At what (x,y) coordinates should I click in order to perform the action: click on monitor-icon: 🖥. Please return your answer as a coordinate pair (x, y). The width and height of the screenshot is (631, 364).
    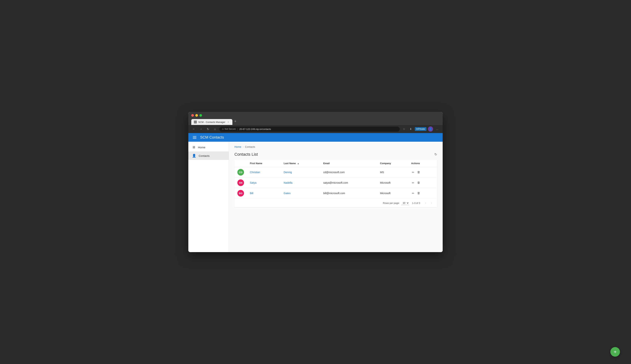
    Looking at the image, I should click on (194, 148).